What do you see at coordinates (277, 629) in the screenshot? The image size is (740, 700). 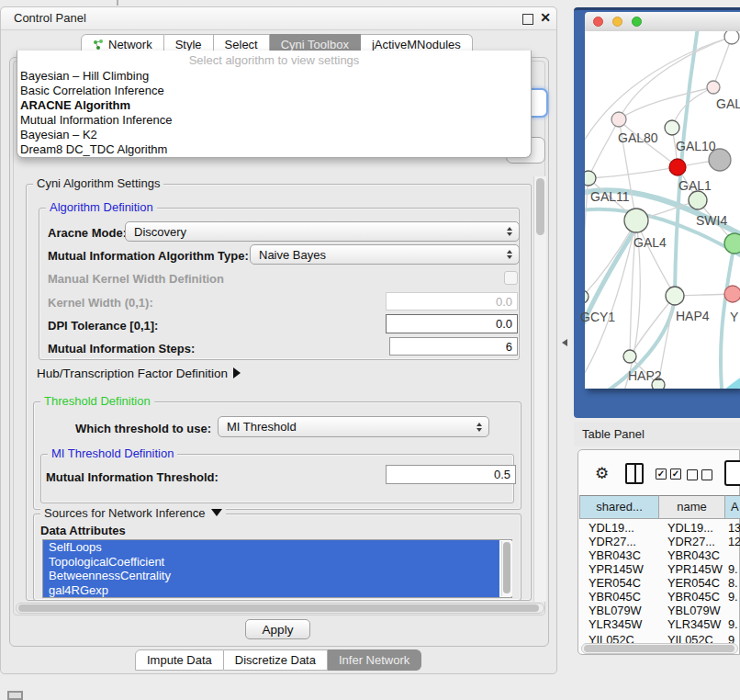 I see `apply-button: Apply` at bounding box center [277, 629].